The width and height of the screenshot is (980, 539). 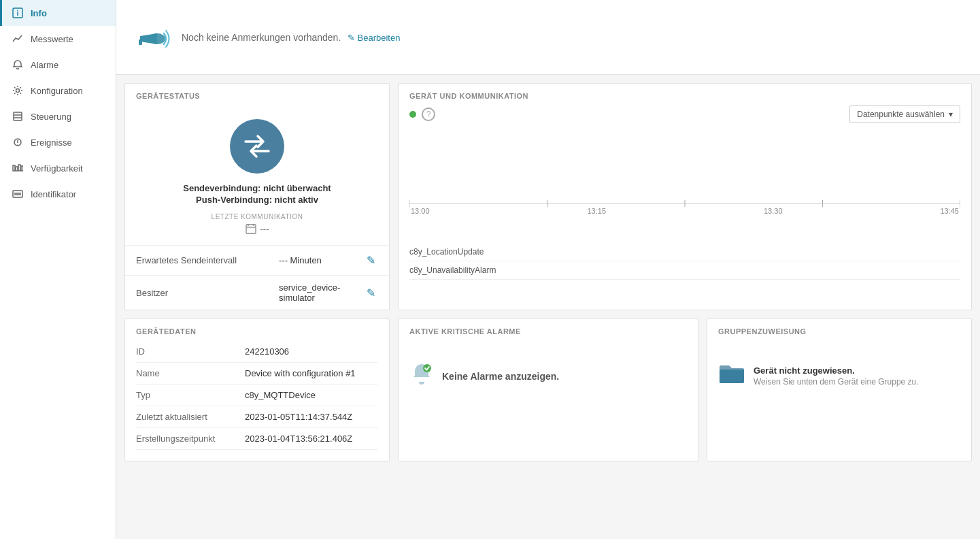 What do you see at coordinates (257, 260) in the screenshot?
I see `erwartetes-field: Erwartetes Sendeintervall --- Minuten ✎` at bounding box center [257, 260].